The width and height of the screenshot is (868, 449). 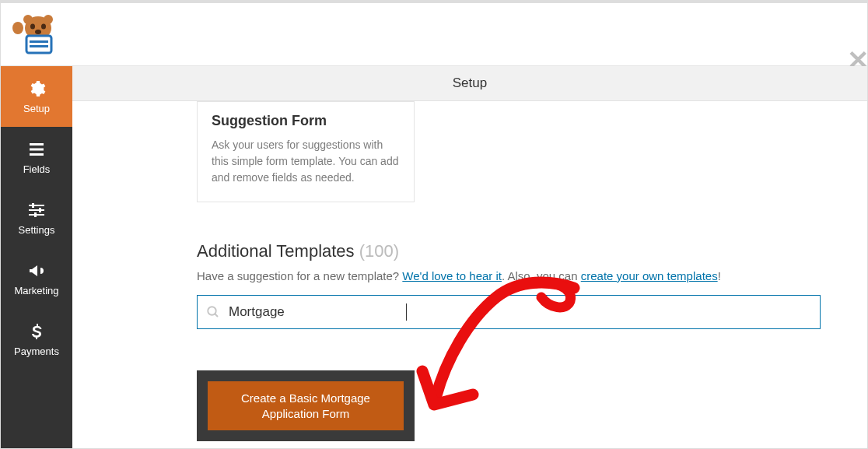 I want to click on template-search-input, so click(x=509, y=312).